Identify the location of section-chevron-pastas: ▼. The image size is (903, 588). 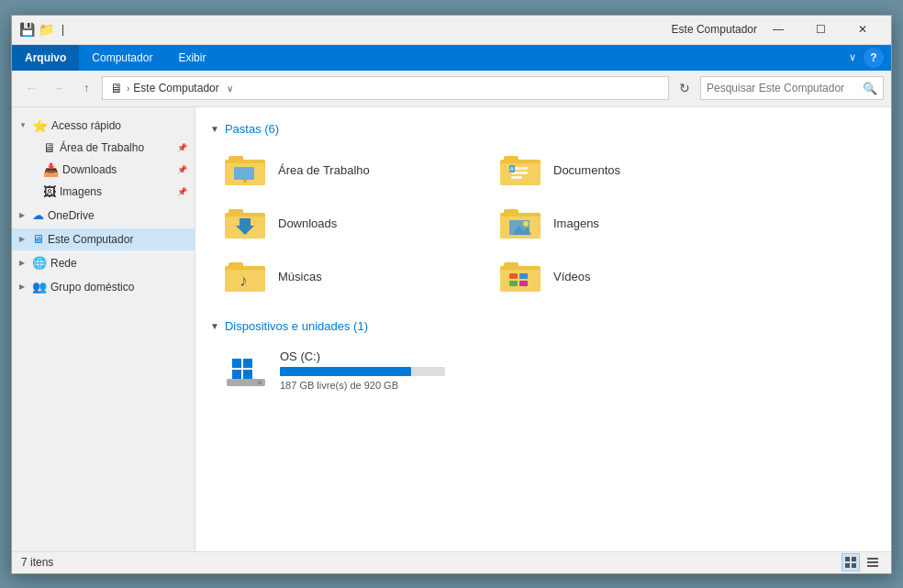
(215, 128).